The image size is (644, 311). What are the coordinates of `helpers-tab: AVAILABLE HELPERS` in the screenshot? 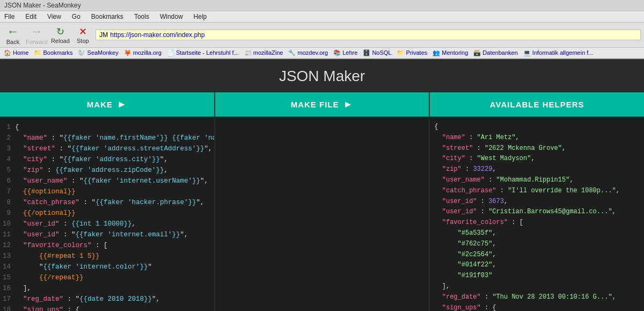 It's located at (537, 104).